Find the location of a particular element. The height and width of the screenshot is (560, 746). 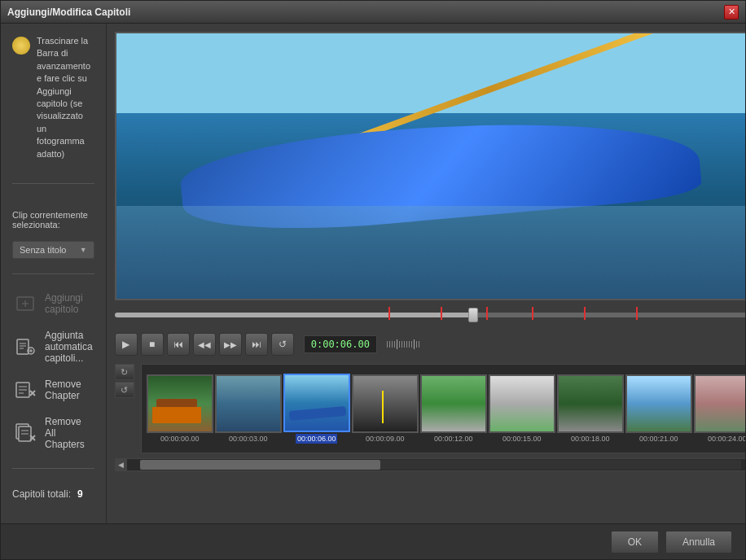

next-frame-button: ▶▶ is located at coordinates (230, 344).